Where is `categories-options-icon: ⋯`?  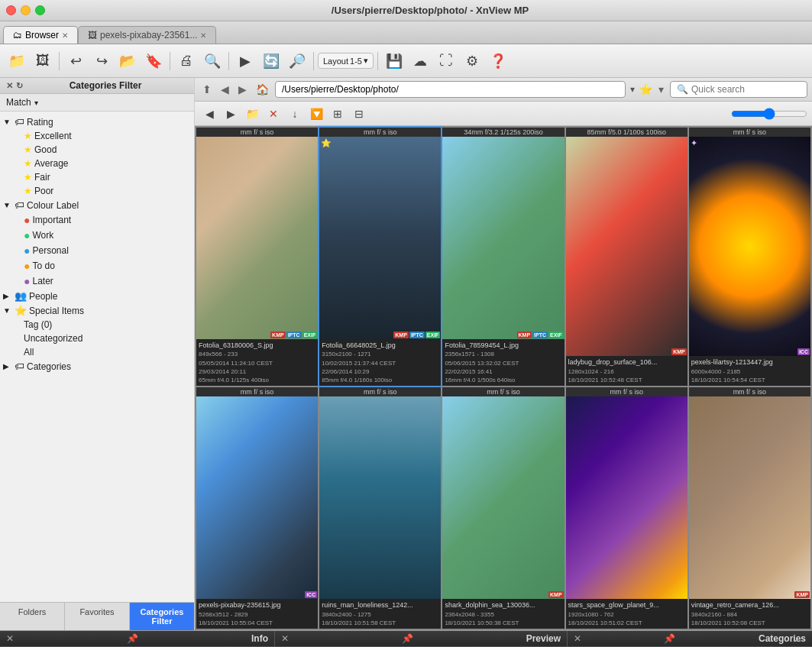 categories-options-icon: ⋯ is located at coordinates (800, 640).